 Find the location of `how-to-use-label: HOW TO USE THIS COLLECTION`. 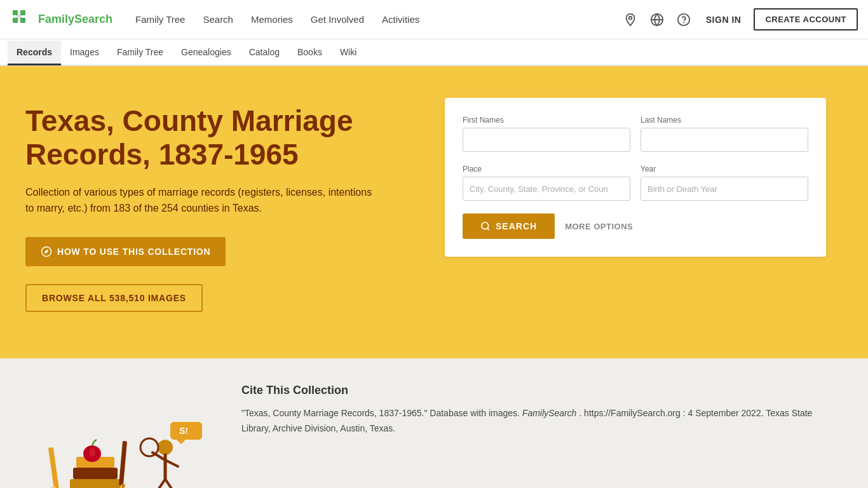

how-to-use-label: HOW TO USE THIS COLLECTION is located at coordinates (133, 252).